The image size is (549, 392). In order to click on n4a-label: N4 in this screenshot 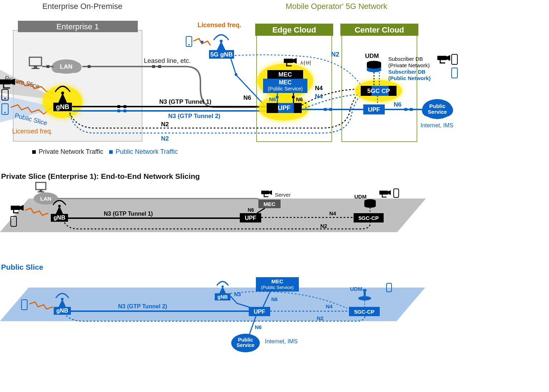, I will do `click(319, 88)`.